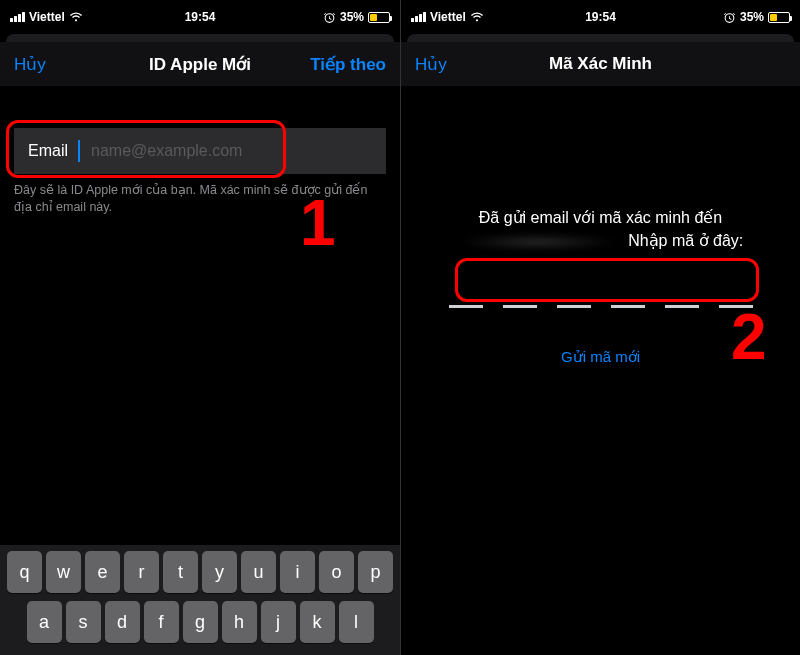 This screenshot has width=800, height=655. I want to click on verify-message: Đã gửi email với mã xác minh đến Nhập mã…, so click(600, 229).